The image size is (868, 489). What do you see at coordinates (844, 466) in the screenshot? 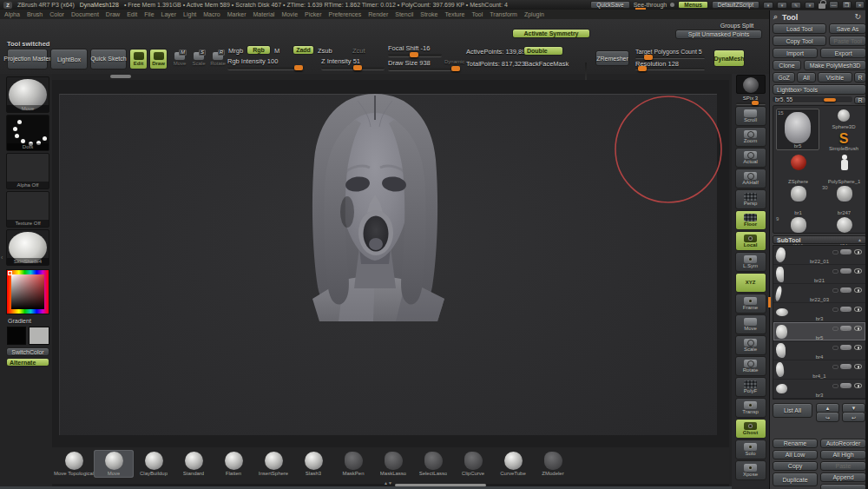
I see `paste-subtool-button: Paste` at bounding box center [844, 466].